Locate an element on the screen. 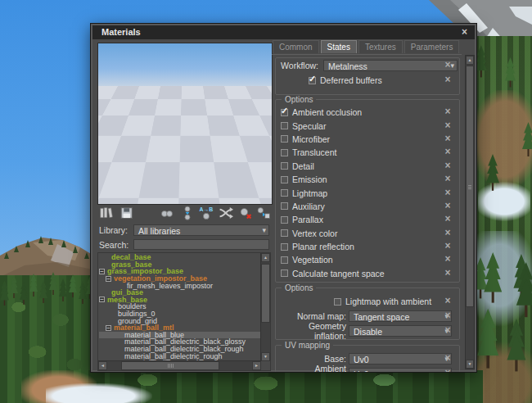 This screenshot has height=403, width=532. option-label: Emission is located at coordinates (309, 179).